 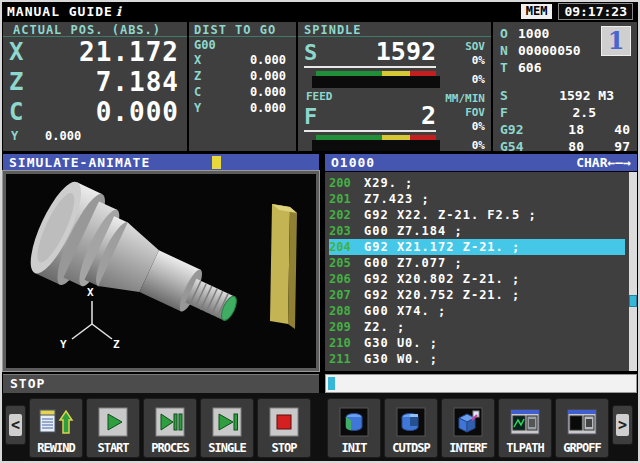 I want to click on feed-rate-row: F 2, so click(x=370, y=118).